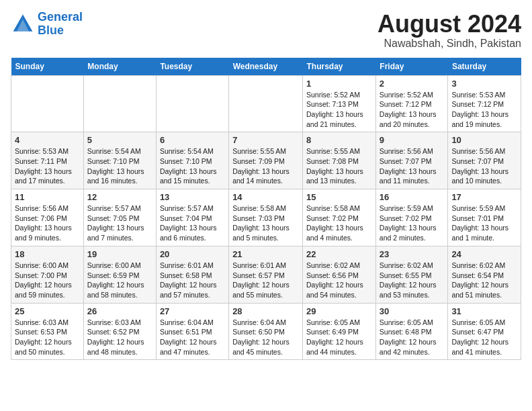 This screenshot has height=411, width=532. What do you see at coordinates (47, 24) in the screenshot?
I see `logo: General Blue` at bounding box center [47, 24].